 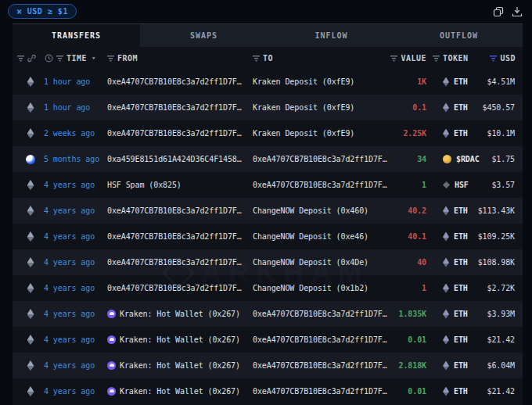 What do you see at coordinates (332, 36) in the screenshot?
I see `tab-inflow: INFLOW` at bounding box center [332, 36].